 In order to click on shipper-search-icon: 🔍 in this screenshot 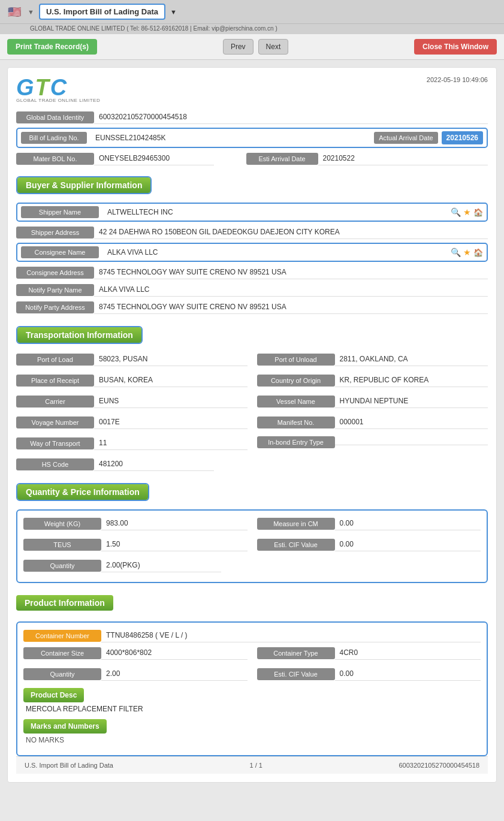, I will do `click(455, 212)`.